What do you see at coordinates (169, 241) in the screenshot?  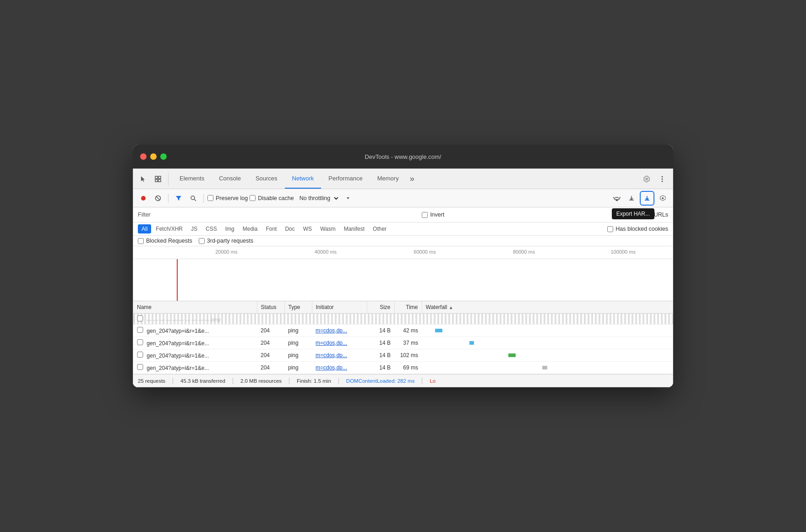 I see `blocked-requests-label: Blocked Requests` at bounding box center [169, 241].